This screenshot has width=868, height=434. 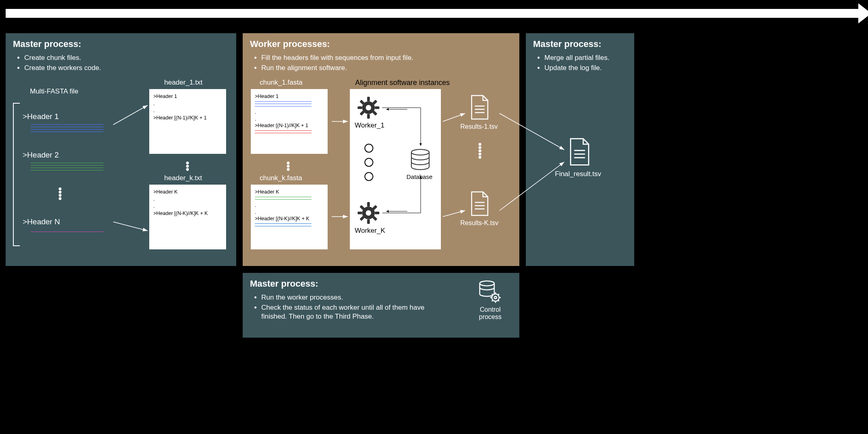 What do you see at coordinates (183, 178) in the screenshot?
I see `headerk-title: header_k.txt` at bounding box center [183, 178].